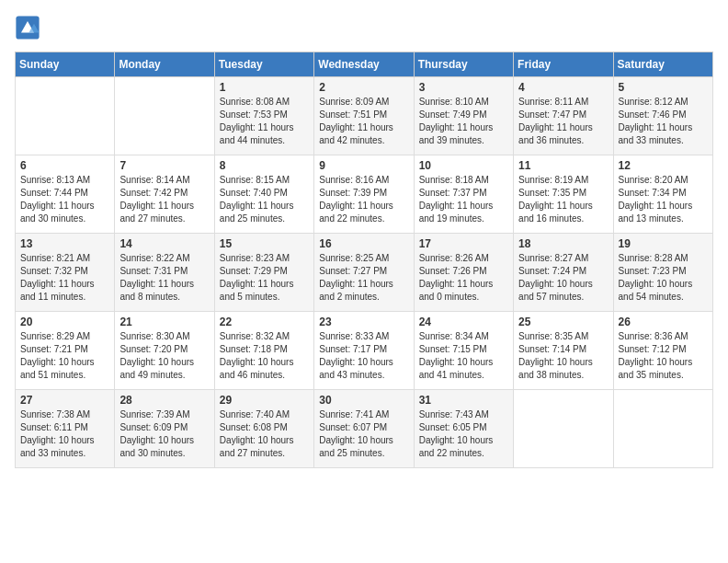 This screenshot has width=728, height=563. What do you see at coordinates (364, 195) in the screenshot?
I see `calendar-cell: 9Sunrise: 8:16 AM Sunset: 7:39 PM Daylig…` at bounding box center [364, 195].